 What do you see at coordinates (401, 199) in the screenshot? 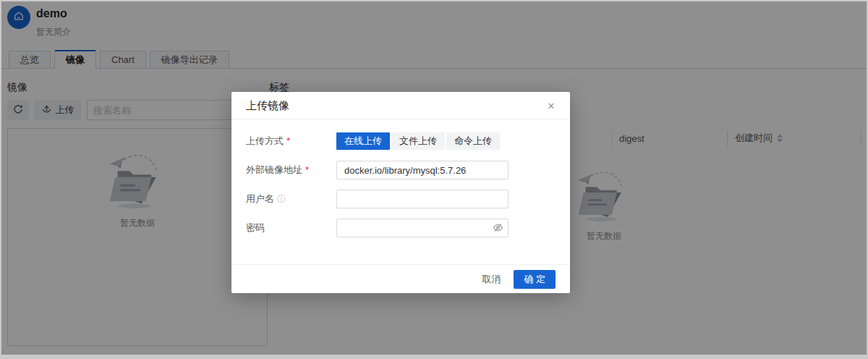
I see `username-row: 用户名 ⓘ` at bounding box center [401, 199].